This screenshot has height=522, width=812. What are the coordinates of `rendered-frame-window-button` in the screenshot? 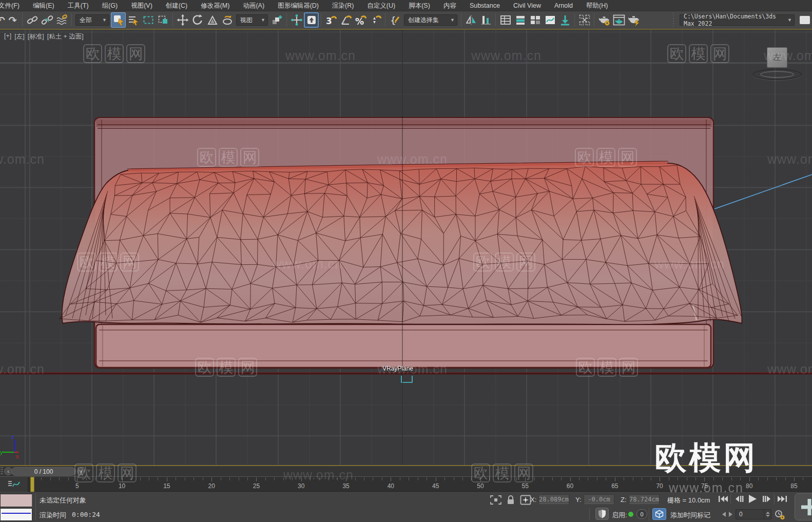 It's located at (619, 20).